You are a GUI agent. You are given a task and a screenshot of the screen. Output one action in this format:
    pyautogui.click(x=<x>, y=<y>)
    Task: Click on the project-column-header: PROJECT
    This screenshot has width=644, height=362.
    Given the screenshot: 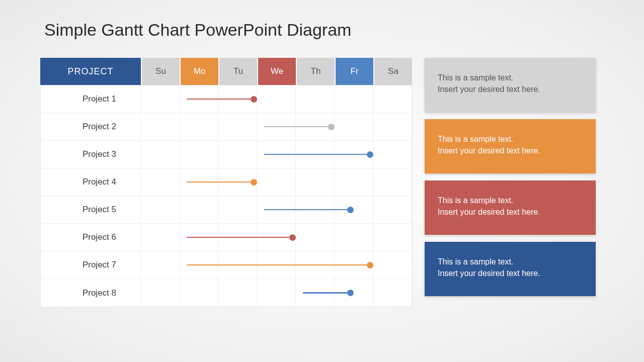 What is the action you would take?
    pyautogui.click(x=91, y=71)
    